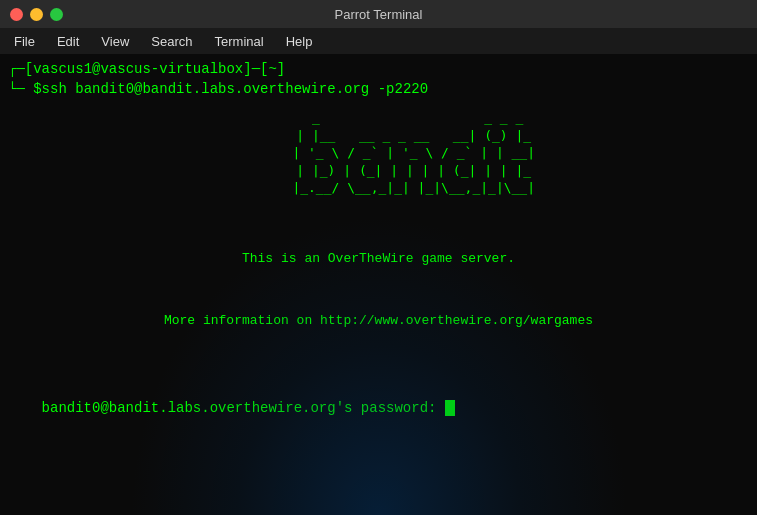 This screenshot has width=757, height=515. I want to click on password-prompt-text: bandit0@bandit.labs.overthewire.org's pa…, so click(244, 408).